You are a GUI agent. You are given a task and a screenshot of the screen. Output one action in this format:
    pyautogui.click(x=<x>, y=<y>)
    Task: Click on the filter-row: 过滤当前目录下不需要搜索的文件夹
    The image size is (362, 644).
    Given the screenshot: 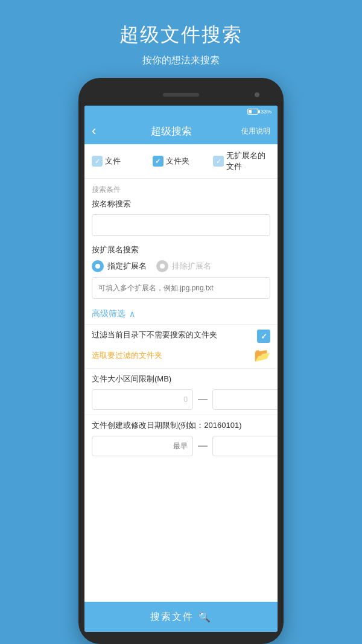 What is the action you would take?
    pyautogui.click(x=181, y=336)
    